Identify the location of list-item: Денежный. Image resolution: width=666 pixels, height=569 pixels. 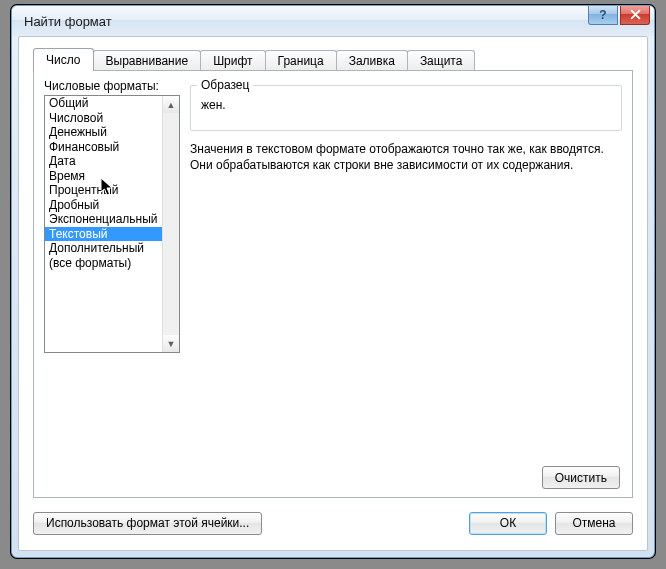
(104, 132).